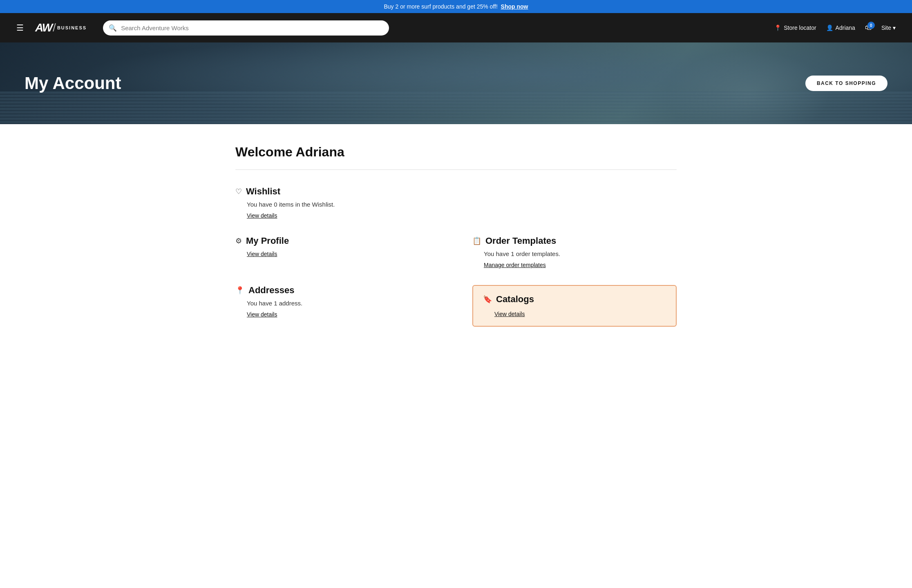  What do you see at coordinates (343, 303) in the screenshot?
I see `addresses-description: You have 1 address.` at bounding box center [343, 303].